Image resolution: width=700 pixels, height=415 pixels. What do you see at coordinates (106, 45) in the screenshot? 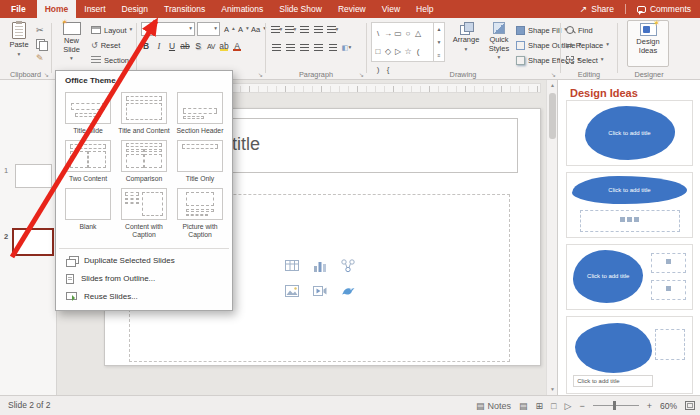
I see `reset-button: ↺ Reset` at bounding box center [106, 45].